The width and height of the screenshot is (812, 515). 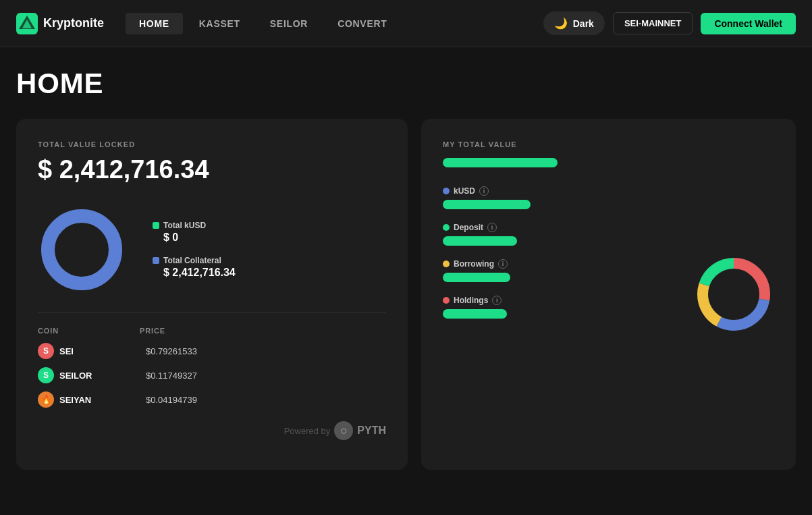 What do you see at coordinates (171, 351) in the screenshot?
I see `sei-price: $0.79261533` at bounding box center [171, 351].